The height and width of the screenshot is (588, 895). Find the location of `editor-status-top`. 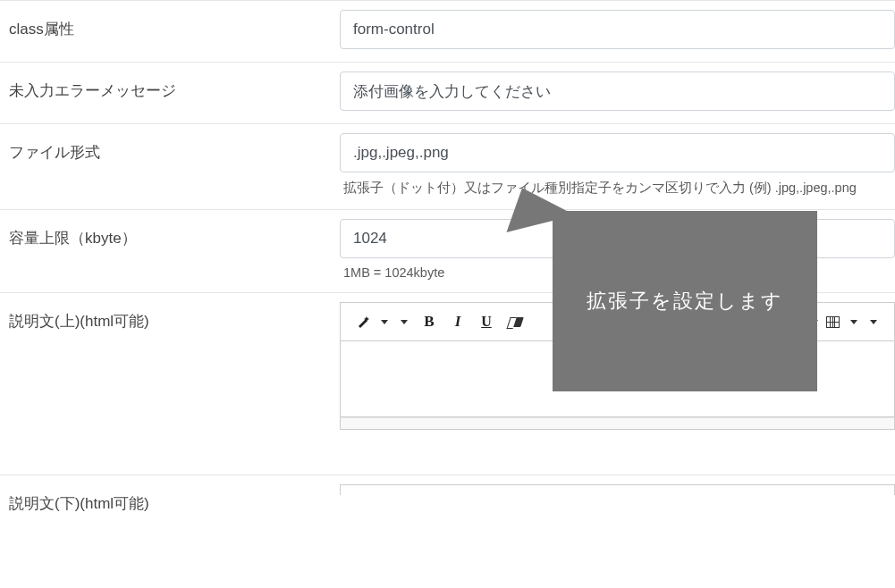

editor-status-top is located at coordinates (617, 424).